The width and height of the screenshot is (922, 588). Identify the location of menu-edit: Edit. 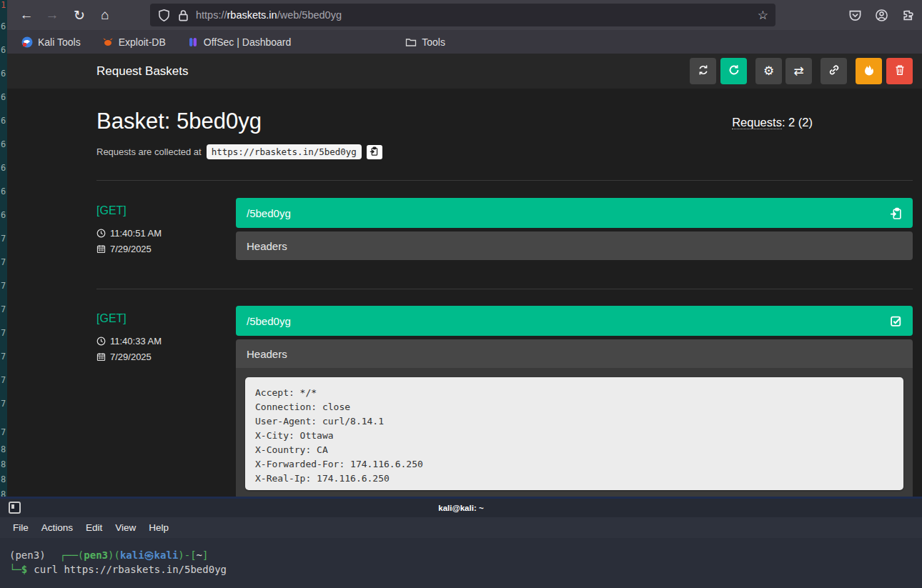
(94, 527).